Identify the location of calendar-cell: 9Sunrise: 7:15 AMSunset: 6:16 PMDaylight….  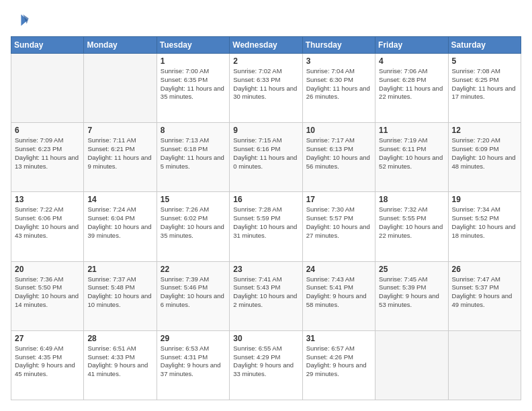
(266, 157).